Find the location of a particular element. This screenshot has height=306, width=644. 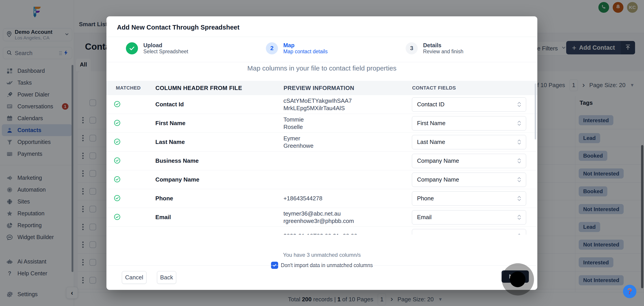

check-circle-icon is located at coordinates (132, 48).